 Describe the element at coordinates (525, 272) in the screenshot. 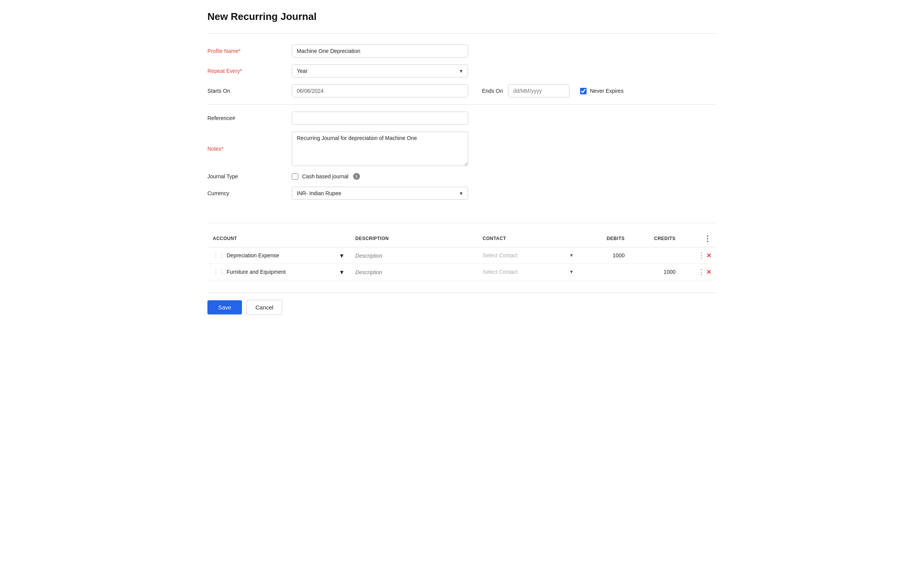

I see `row2-contact-placeholder: Select Contact` at that location.